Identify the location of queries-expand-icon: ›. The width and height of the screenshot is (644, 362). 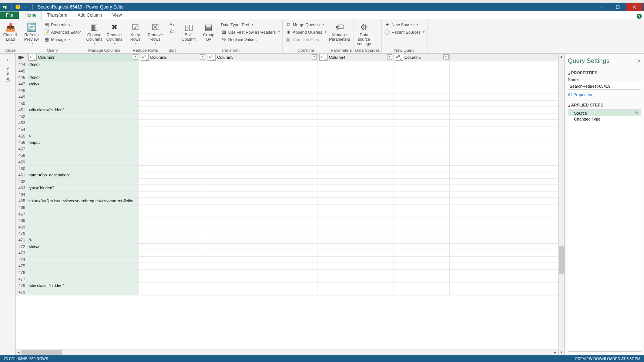
(8, 60).